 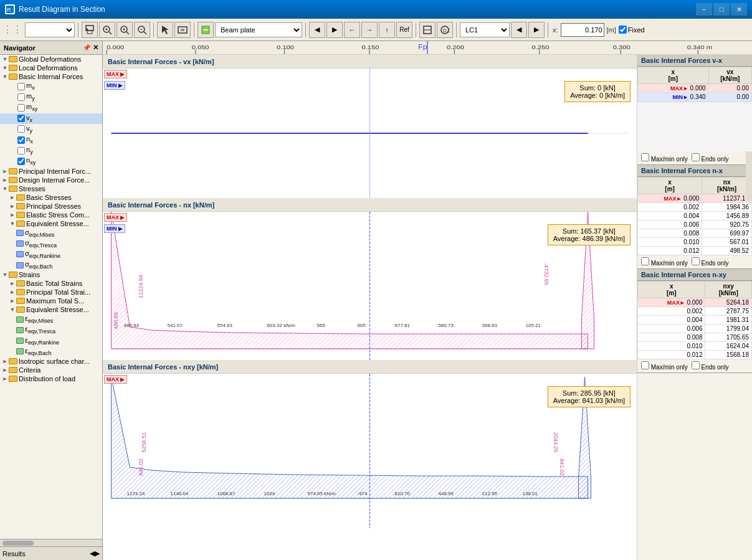 I want to click on nav-item-elastic-stress: ► Elastic Stress Com..., so click(x=51, y=215).